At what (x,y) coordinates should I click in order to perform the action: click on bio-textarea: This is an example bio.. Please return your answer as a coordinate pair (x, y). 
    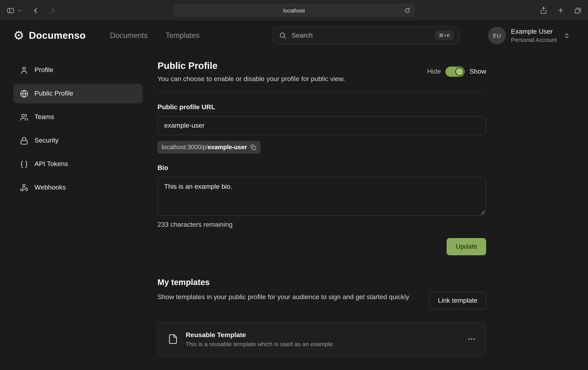
    Looking at the image, I should click on (322, 196).